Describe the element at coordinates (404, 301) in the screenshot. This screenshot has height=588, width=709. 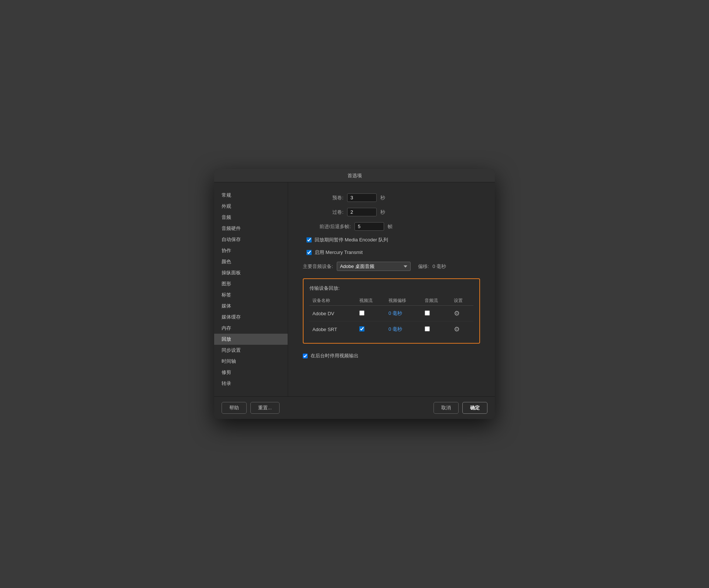
I see `col-video-offset: 视频偏移` at that location.